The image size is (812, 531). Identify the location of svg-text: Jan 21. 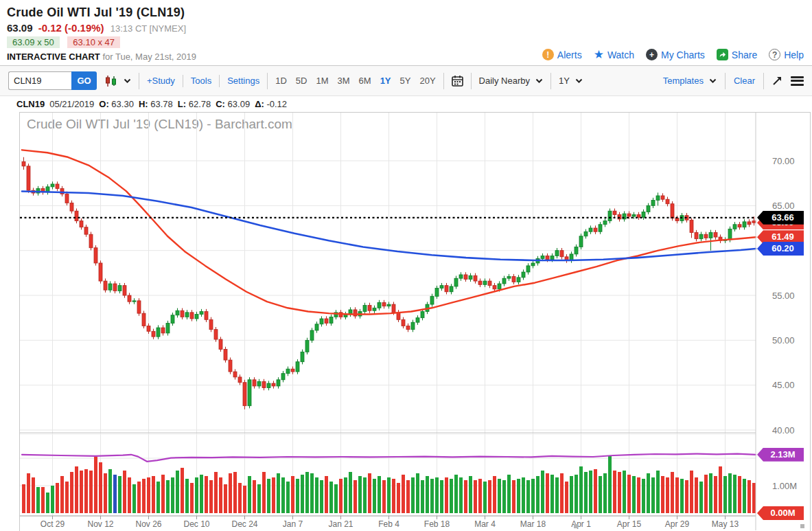
(340, 524).